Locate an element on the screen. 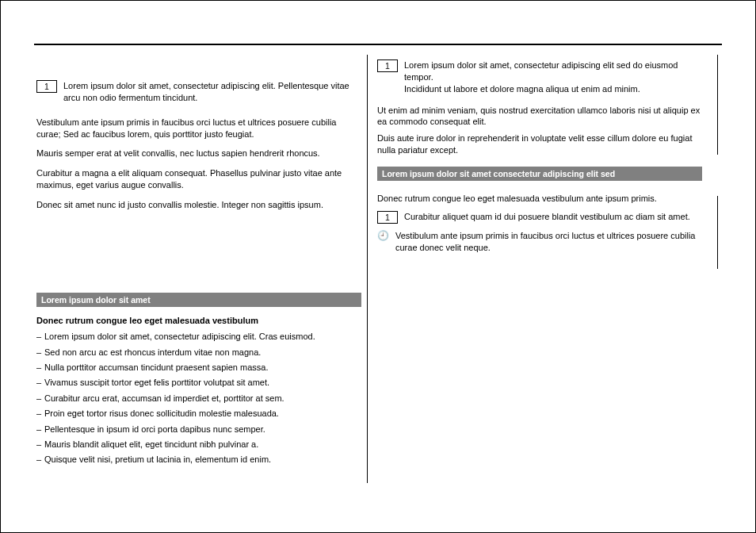 The image size is (756, 533). tip-block: 🕘 Vestibulum ante ipsum primis in faucib… is located at coordinates (540, 242).